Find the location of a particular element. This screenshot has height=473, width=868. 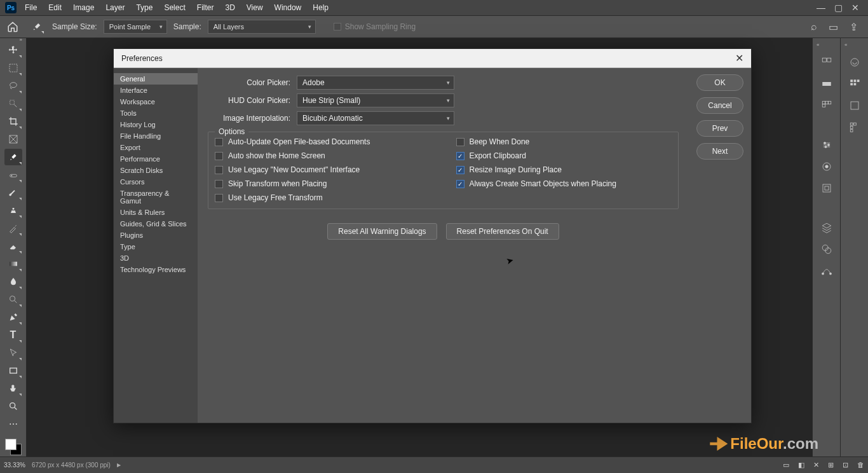

patterns-panel-icon is located at coordinates (855, 84).